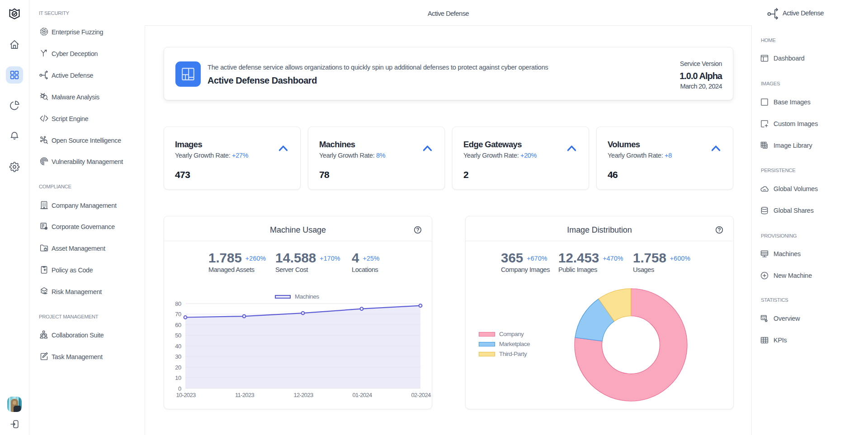 This screenshot has width=868, height=435. Describe the element at coordinates (421, 395) in the screenshot. I see `svg-text: 02-2024` at that location.